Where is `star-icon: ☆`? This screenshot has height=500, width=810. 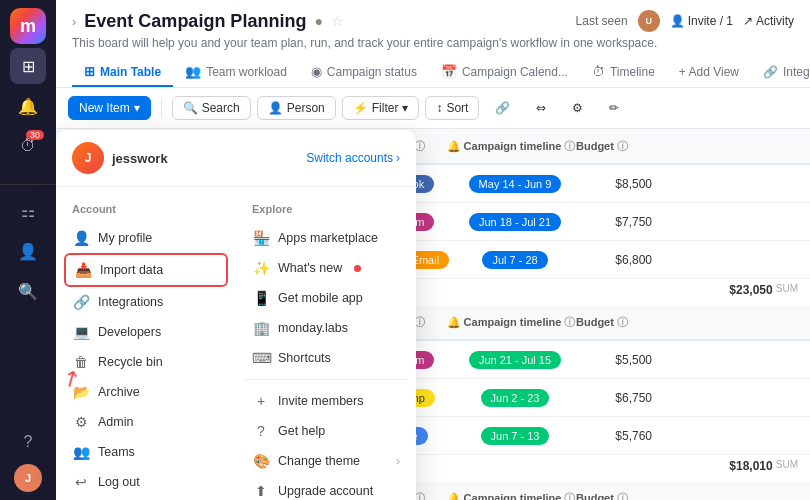 star-icon: ☆ is located at coordinates (338, 21).